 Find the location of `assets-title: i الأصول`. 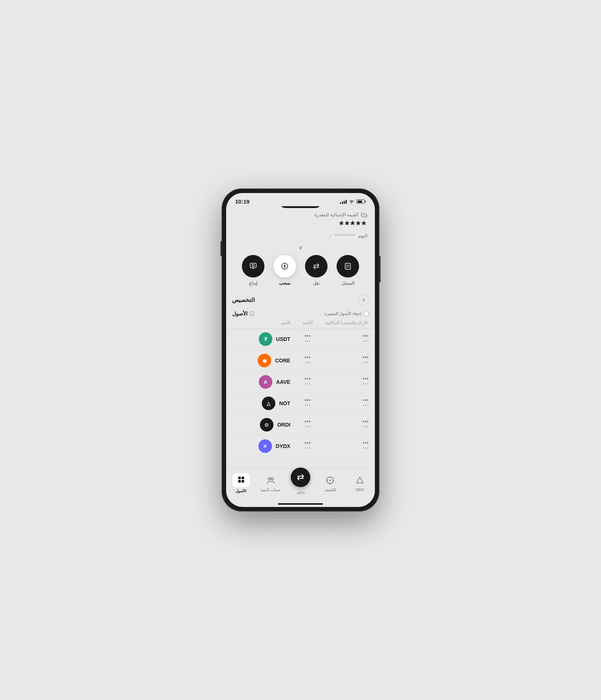

assets-title: i الأصول is located at coordinates (243, 314).